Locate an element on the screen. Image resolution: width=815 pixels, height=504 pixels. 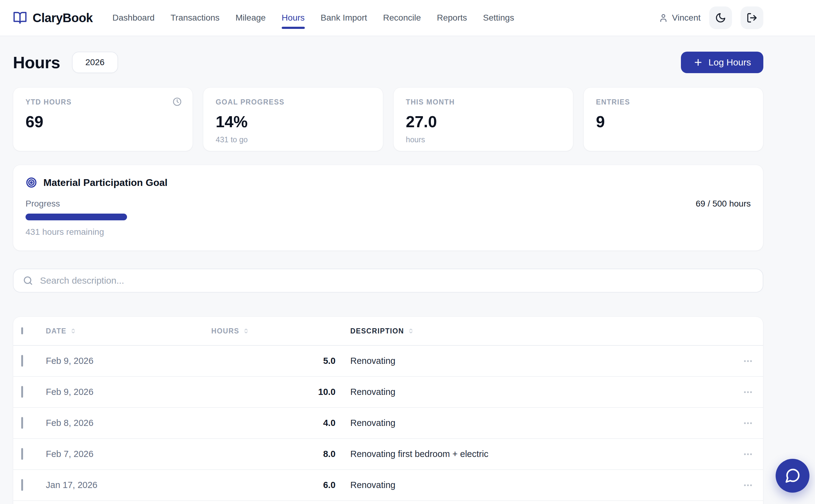
select-all-checkbox is located at coordinates (22, 331).